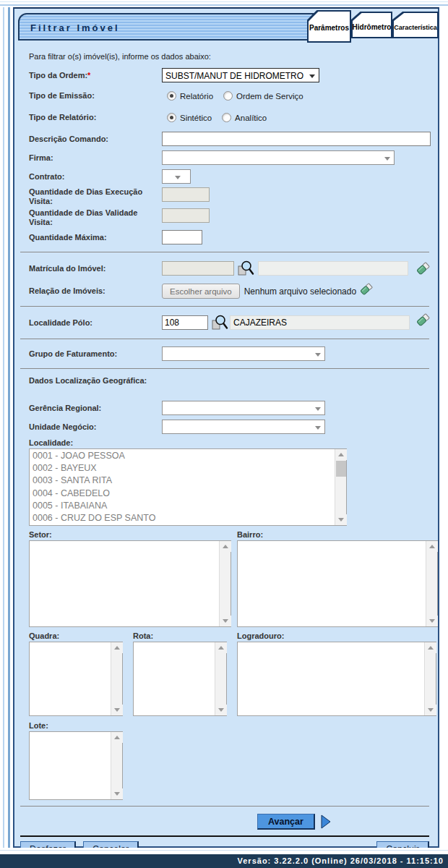 The height and width of the screenshot is (868, 448). What do you see at coordinates (180, 636) in the screenshot?
I see `rota-label: Rota:` at bounding box center [180, 636].